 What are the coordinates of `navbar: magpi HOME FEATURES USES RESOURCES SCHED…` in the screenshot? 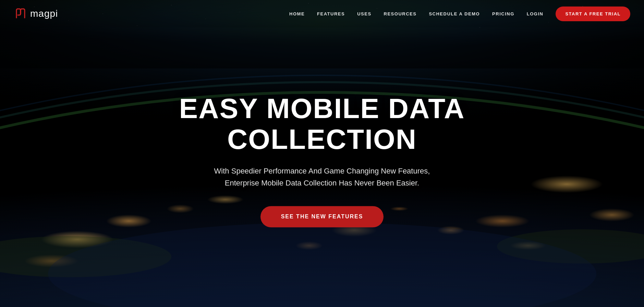 It's located at (322, 14).